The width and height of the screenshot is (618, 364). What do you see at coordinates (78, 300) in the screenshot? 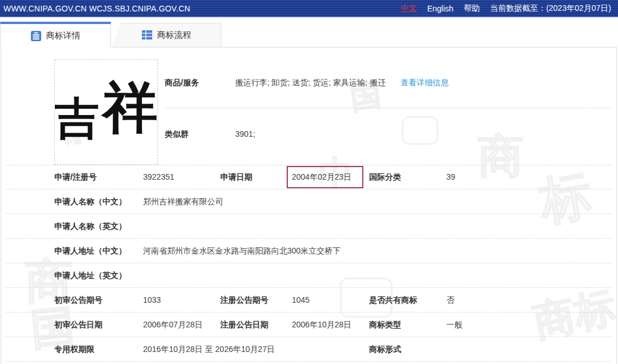
I see `field-label: 初审公告期号` at bounding box center [78, 300].